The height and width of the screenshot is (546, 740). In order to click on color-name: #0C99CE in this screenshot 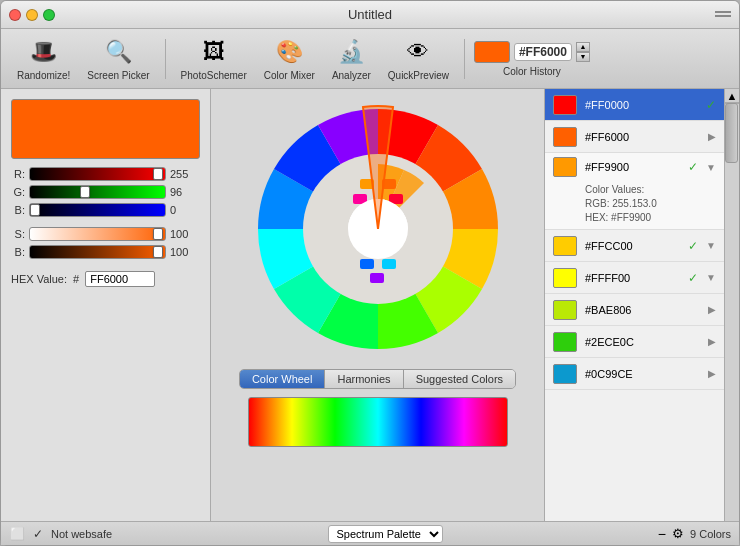, I will do `click(642, 374)`.